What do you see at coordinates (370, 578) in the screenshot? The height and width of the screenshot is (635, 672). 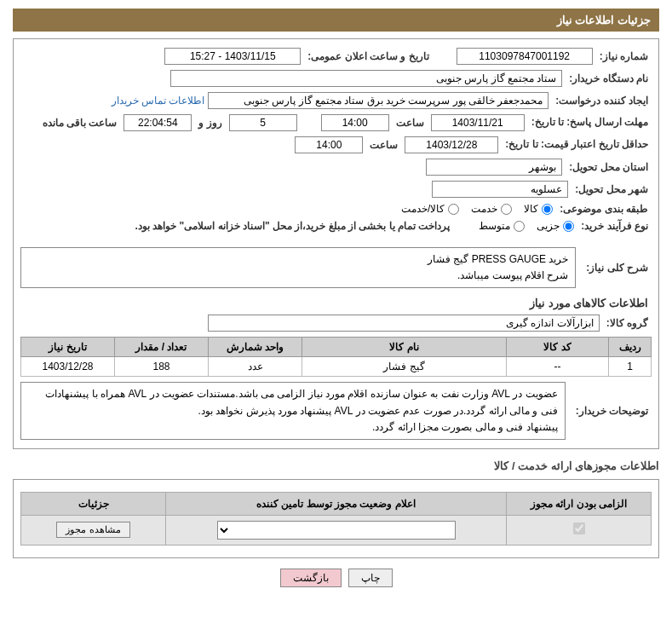 I see `print-button: چاپ` at bounding box center [370, 578].